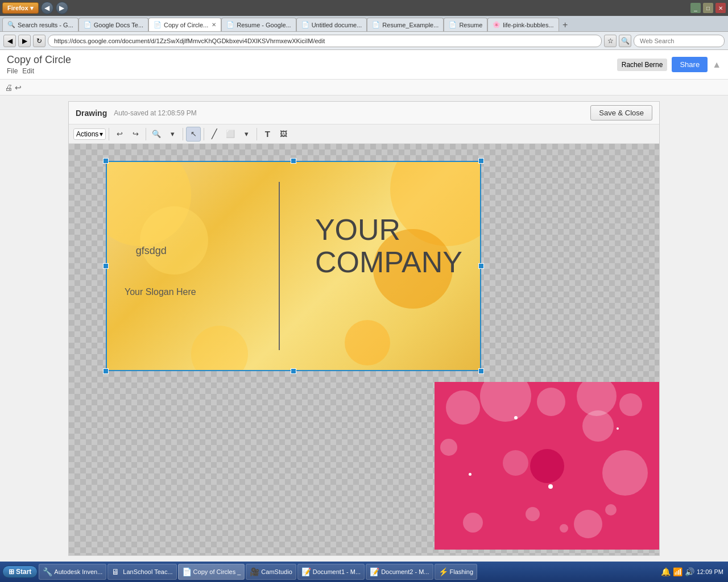 The height and width of the screenshot is (582, 728). Describe the element at coordinates (160, 292) in the screenshot. I see `slogan-text: Your Slogan Here` at that location.